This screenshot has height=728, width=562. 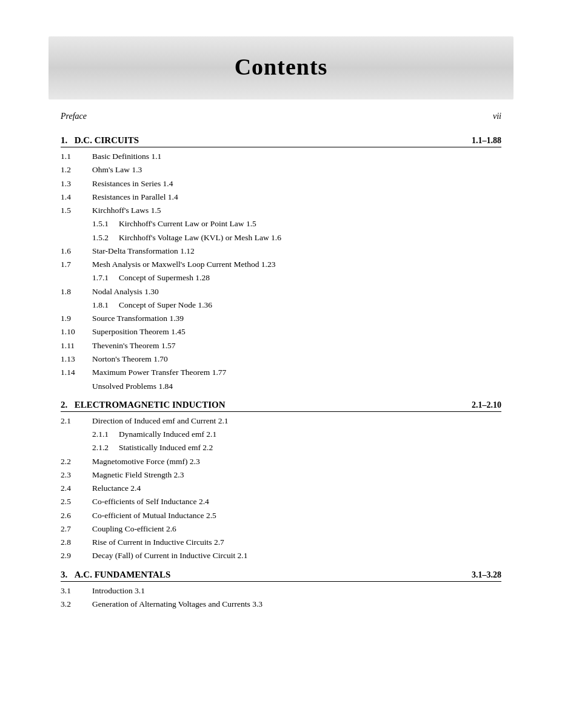 I want to click on item-text: Kirchhoff's Current Law or Point Law 1.5, so click(x=310, y=224).